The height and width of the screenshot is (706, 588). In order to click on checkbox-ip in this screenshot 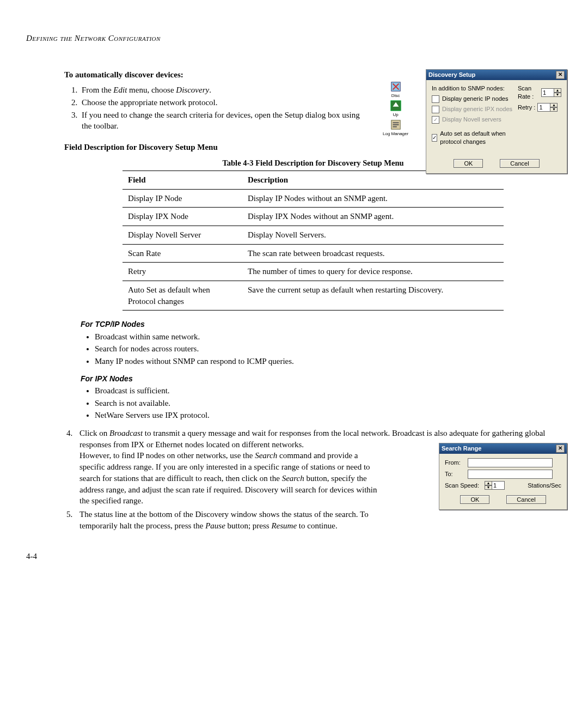, I will do `click(436, 99)`.